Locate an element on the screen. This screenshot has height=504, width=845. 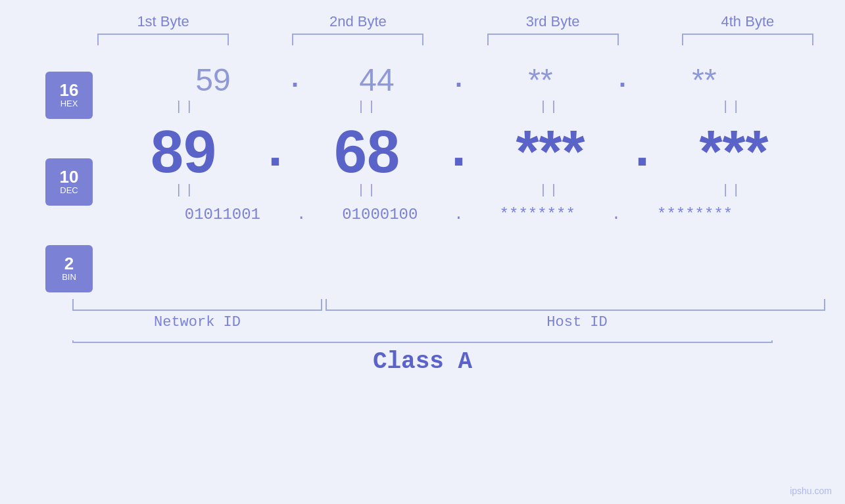
bracket-b4 is located at coordinates (748, 39).